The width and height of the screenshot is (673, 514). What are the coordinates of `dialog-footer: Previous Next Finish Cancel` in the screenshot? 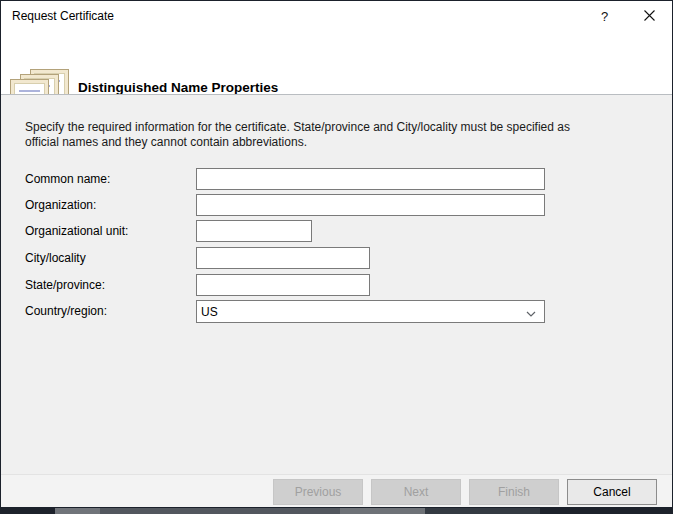 It's located at (336, 490).